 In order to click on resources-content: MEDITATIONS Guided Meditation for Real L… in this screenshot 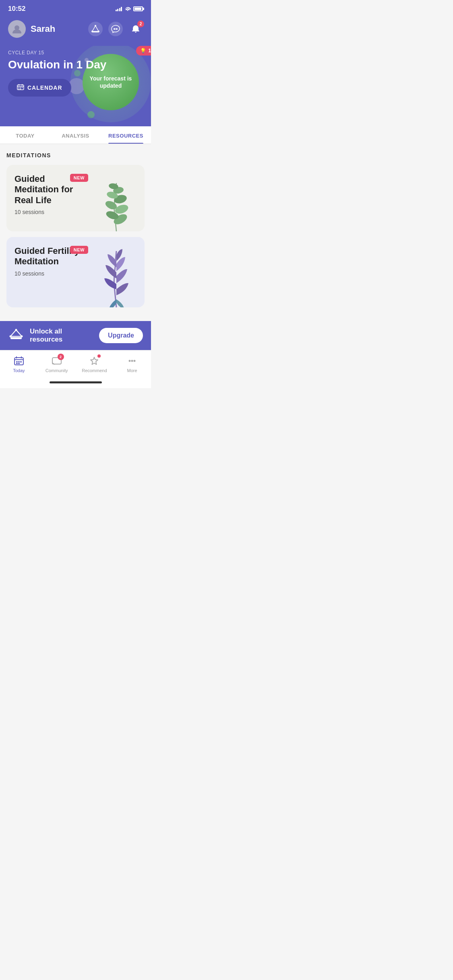, I will do `click(76, 233)`.